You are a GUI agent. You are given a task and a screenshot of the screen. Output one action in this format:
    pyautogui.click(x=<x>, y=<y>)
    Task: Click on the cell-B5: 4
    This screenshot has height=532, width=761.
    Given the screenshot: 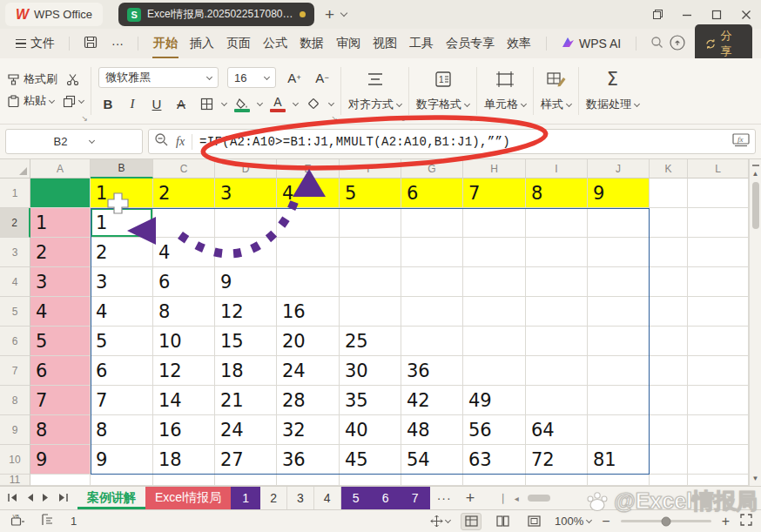 What is the action you would take?
    pyautogui.click(x=122, y=312)
    